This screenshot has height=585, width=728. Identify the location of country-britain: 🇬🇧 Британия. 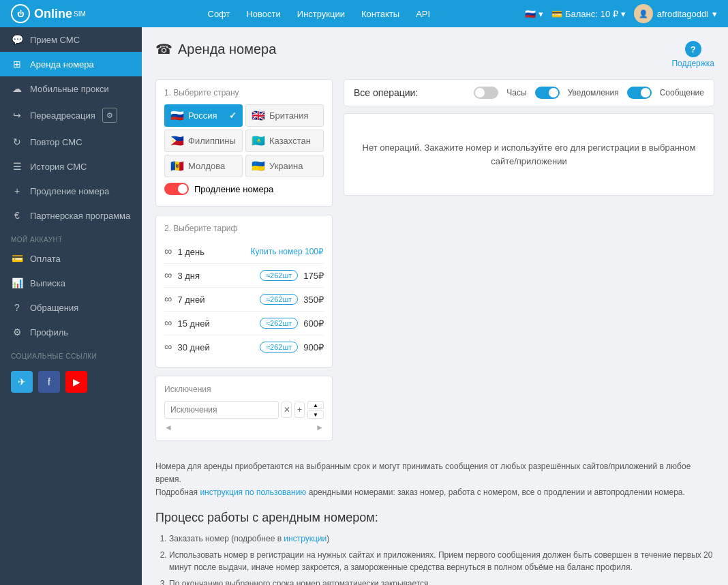
(285, 116).